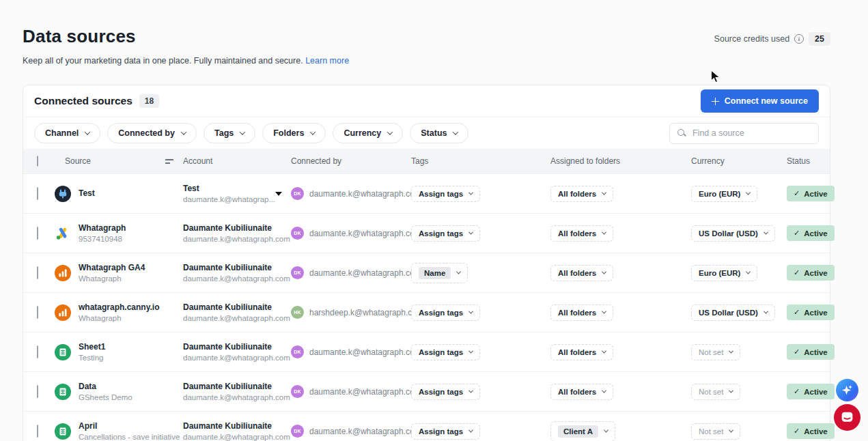 Image resolution: width=868 pixels, height=441 pixels. What do you see at coordinates (744, 134) in the screenshot?
I see `source-search` at bounding box center [744, 134].